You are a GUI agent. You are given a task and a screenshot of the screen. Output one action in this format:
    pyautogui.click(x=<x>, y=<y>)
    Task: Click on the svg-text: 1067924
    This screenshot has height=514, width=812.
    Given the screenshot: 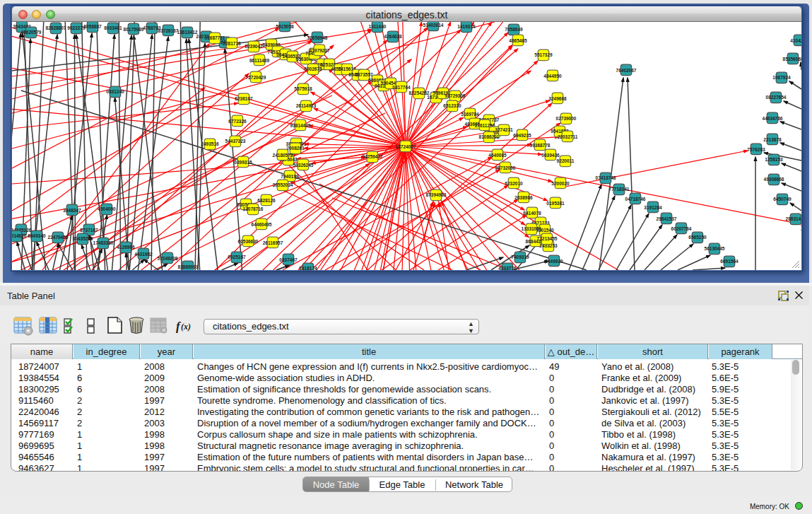 What is the action you would take?
    pyautogui.click(x=782, y=78)
    